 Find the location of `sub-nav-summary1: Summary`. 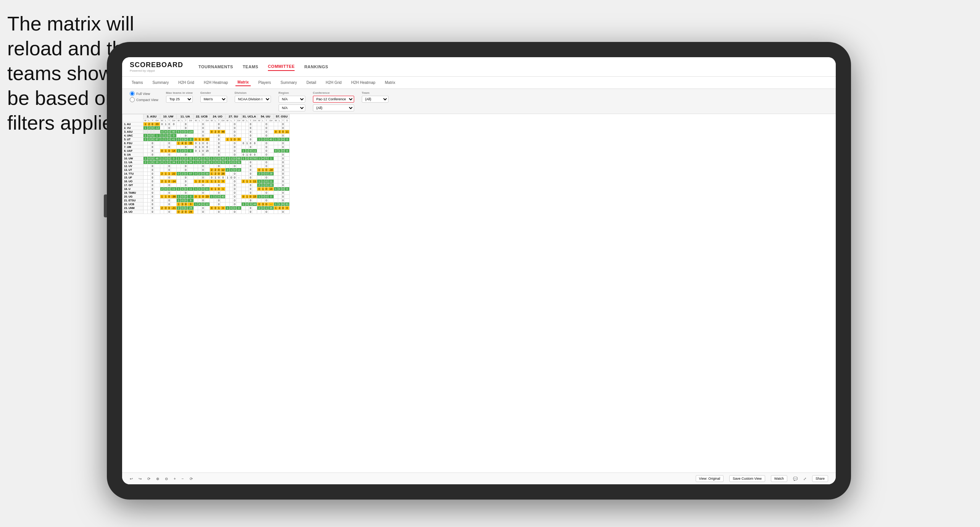

sub-nav-summary1: Summary is located at coordinates (160, 82).